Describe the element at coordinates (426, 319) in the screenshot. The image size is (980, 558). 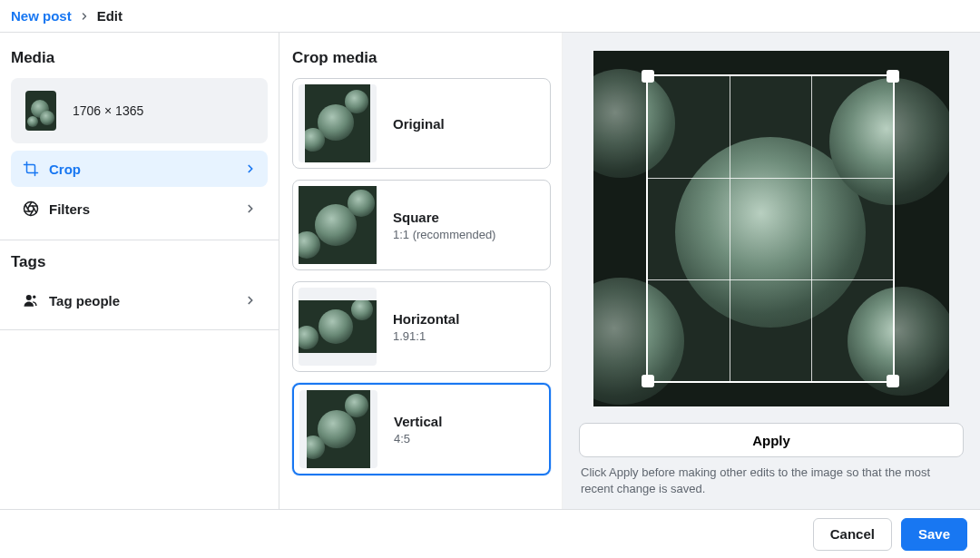
I see `crop-option-label: Horizontal` at that location.